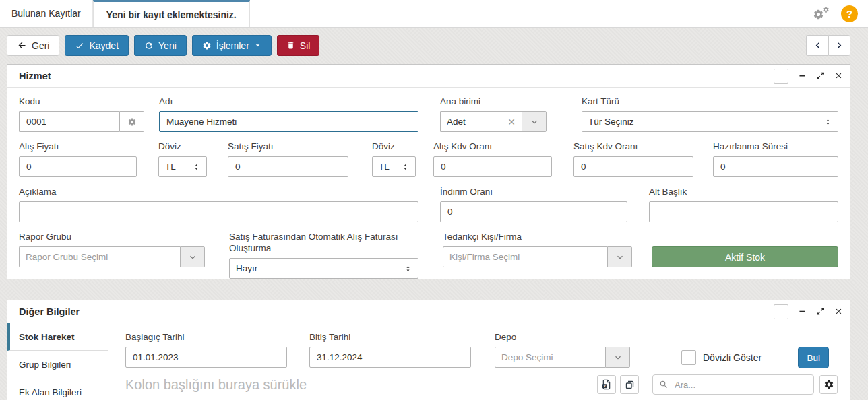 The width and height of the screenshot is (868, 400). I want to click on previous-record-button, so click(817, 46).